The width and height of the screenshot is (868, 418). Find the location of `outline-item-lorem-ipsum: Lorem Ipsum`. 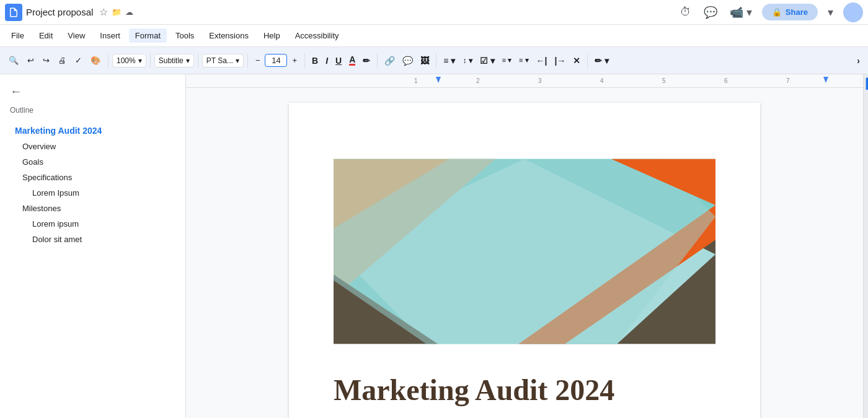

outline-item-lorem-ipsum: Lorem Ipsum is located at coordinates (93, 193).